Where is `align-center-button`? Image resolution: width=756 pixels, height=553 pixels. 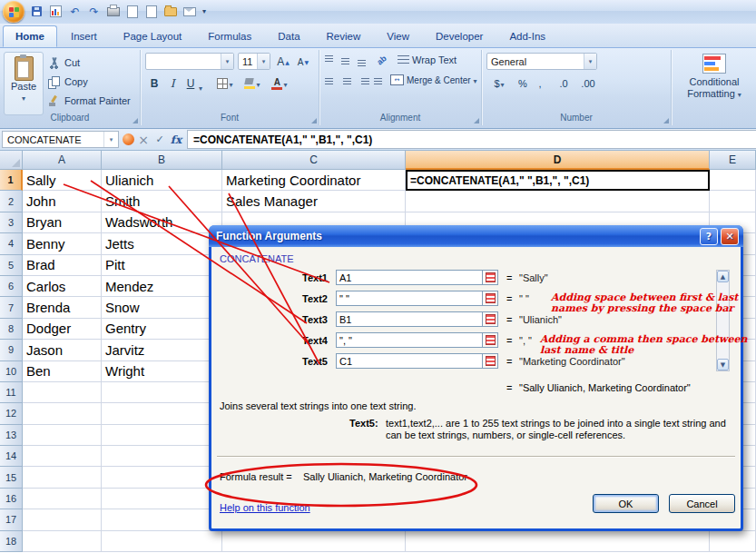
align-center-button is located at coordinates (347, 81).